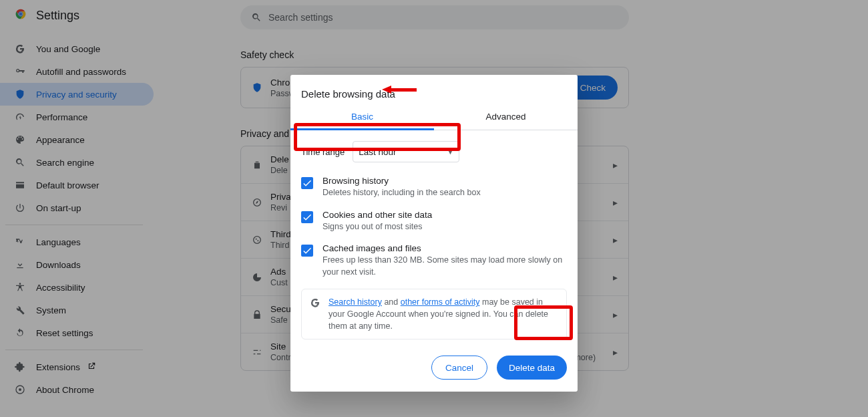 The image size is (868, 417). What do you see at coordinates (434, 262) in the screenshot?
I see `option-cached: Cached images and filesFrees up less tha…` at bounding box center [434, 262].